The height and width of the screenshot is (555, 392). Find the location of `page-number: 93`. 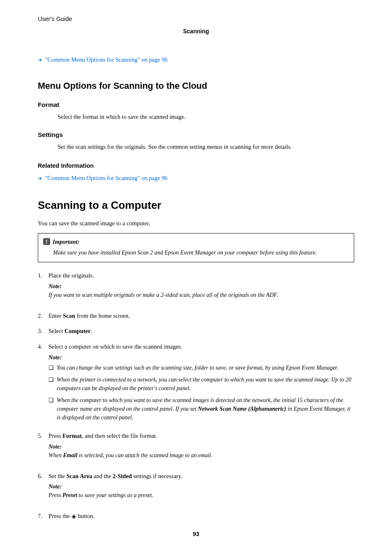

page-number: 93 is located at coordinates (196, 534).